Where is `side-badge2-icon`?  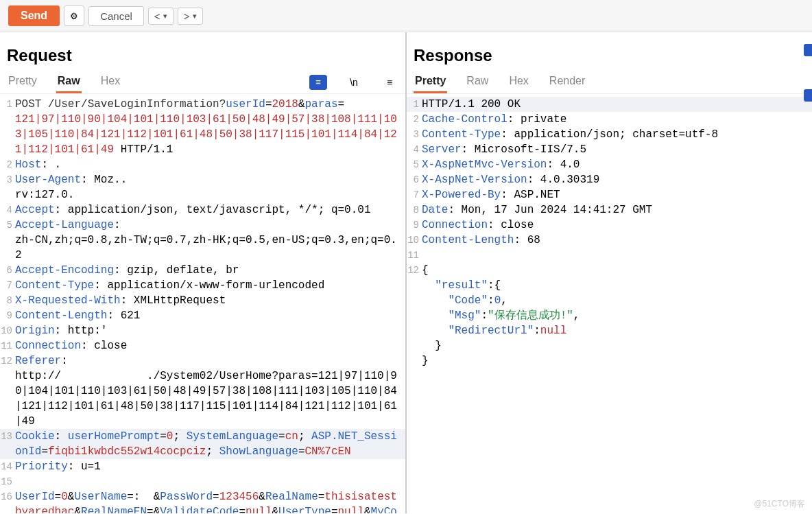
side-badge2-icon is located at coordinates (808, 95).